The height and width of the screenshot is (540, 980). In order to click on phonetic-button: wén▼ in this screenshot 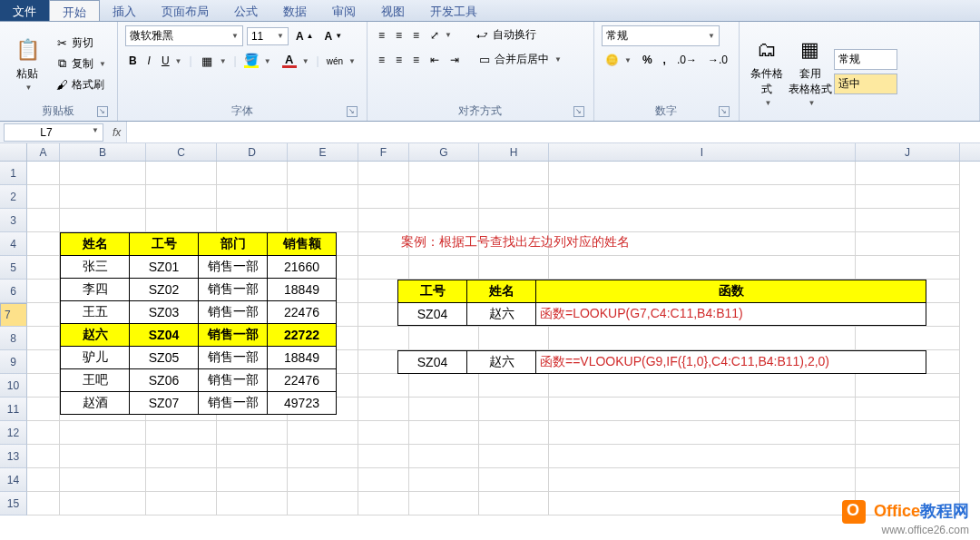, I will do `click(341, 62)`.